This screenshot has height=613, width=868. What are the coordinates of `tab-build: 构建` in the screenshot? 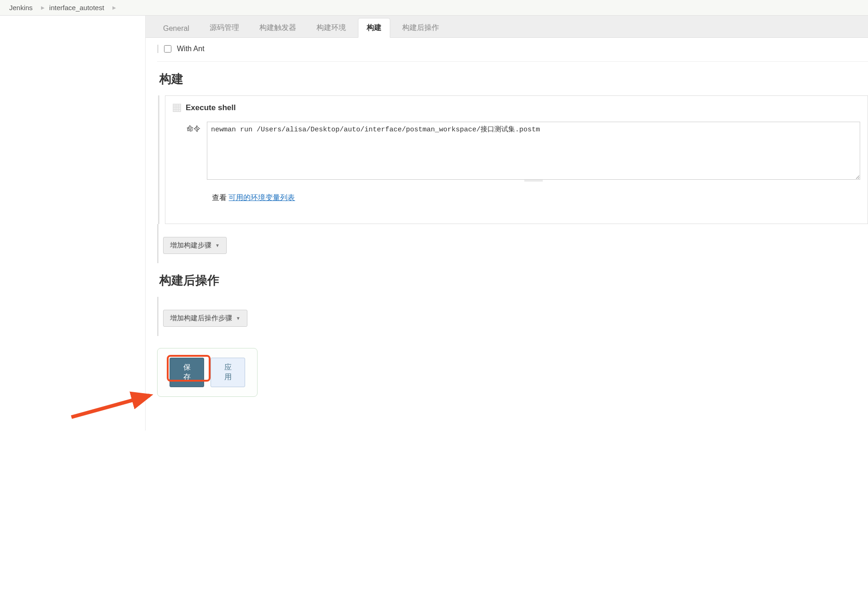 It's located at (374, 28).